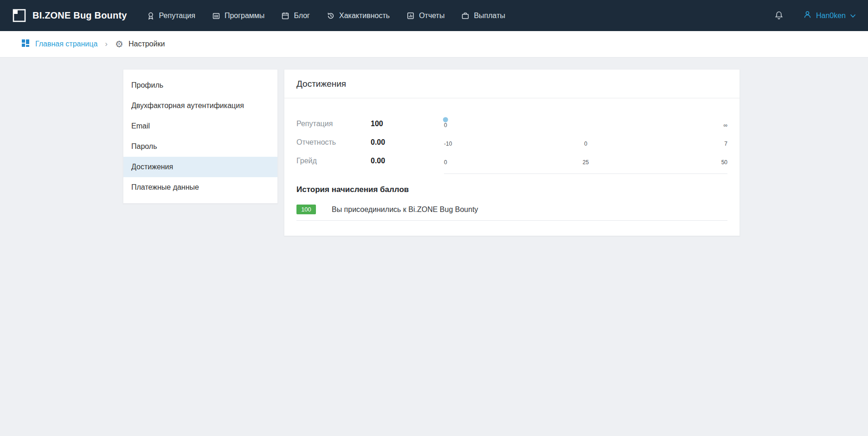 The height and width of the screenshot is (436, 868). I want to click on breadcrumb-current-label: Настройки, so click(147, 44).